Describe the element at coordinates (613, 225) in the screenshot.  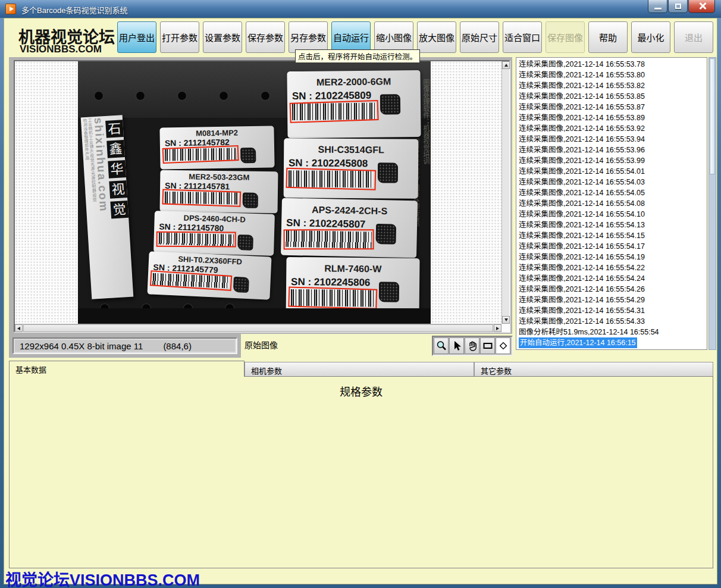
I see `log-line: 连续采集图像,2021-12-14 16:55:54.13` at that location.